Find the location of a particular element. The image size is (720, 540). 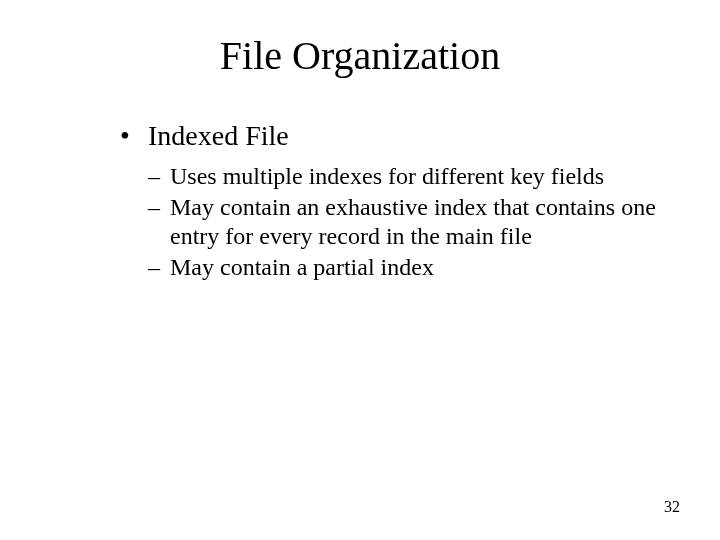

sub-bullet: – Uses multiple indexes for different ke… is located at coordinates (404, 176).